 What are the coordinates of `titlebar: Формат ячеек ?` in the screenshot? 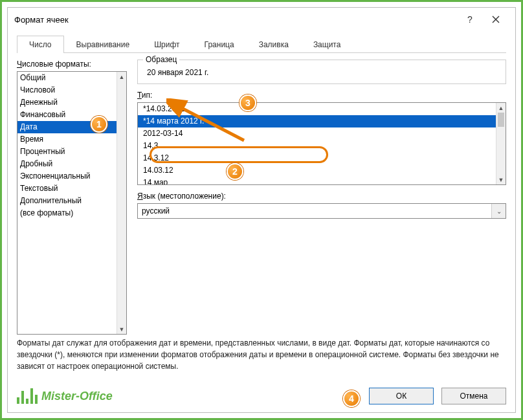 It's located at (262, 19).